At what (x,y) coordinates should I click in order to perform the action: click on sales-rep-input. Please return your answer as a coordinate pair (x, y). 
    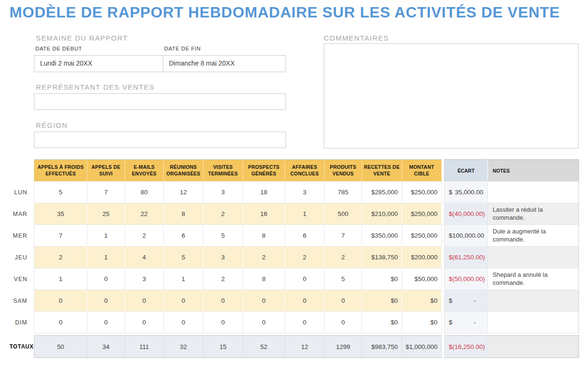
    Looking at the image, I should click on (160, 102).